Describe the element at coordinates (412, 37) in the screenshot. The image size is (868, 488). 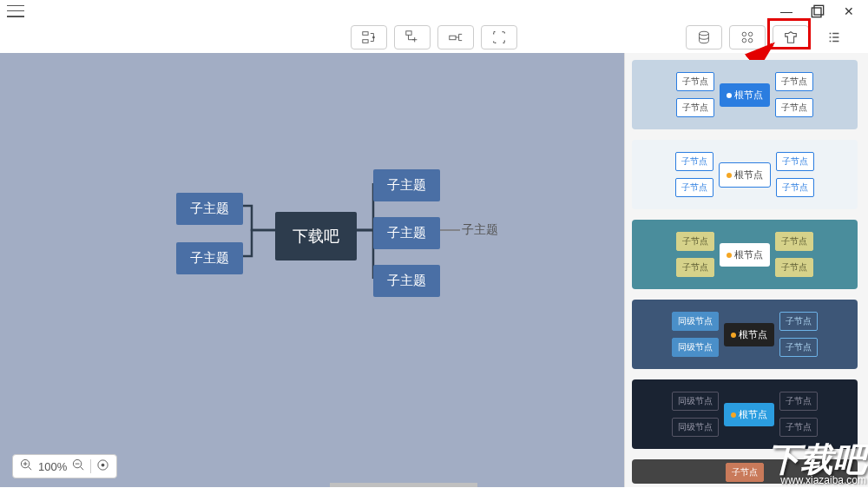
I see `insert-child-button` at that location.